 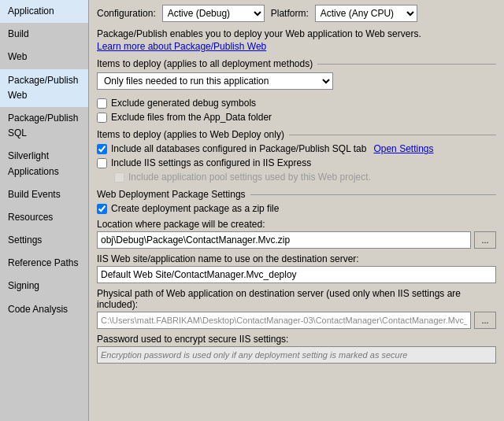 What do you see at coordinates (296, 209) in the screenshot?
I see `cb-create-zip-row: Create deployment package as a zip file` at bounding box center [296, 209].